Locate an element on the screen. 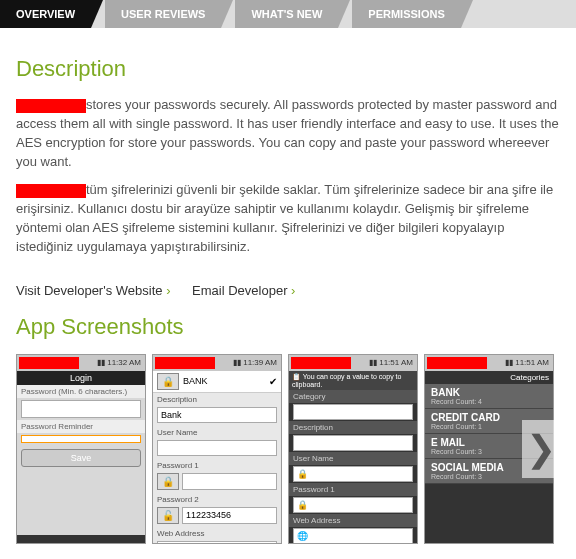  category-row: BANKRecord Count: 4 is located at coordinates (489, 396).